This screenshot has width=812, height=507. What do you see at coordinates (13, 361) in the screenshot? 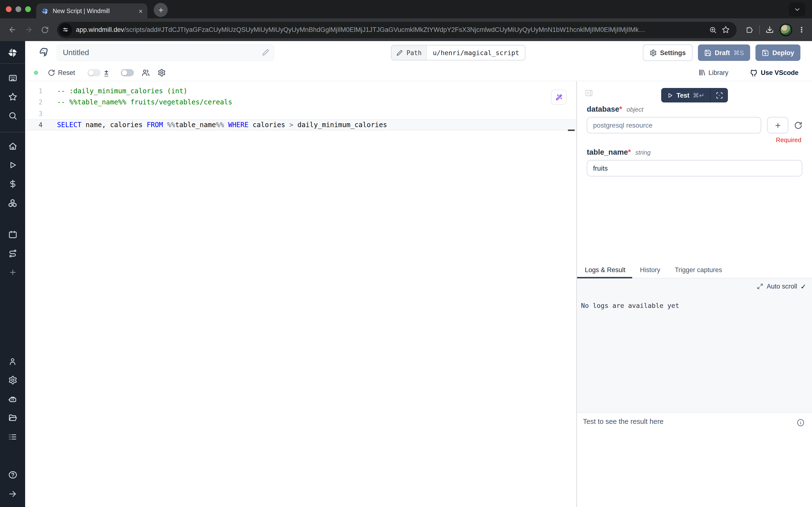
I see `sidebar-item-user` at bounding box center [13, 361].